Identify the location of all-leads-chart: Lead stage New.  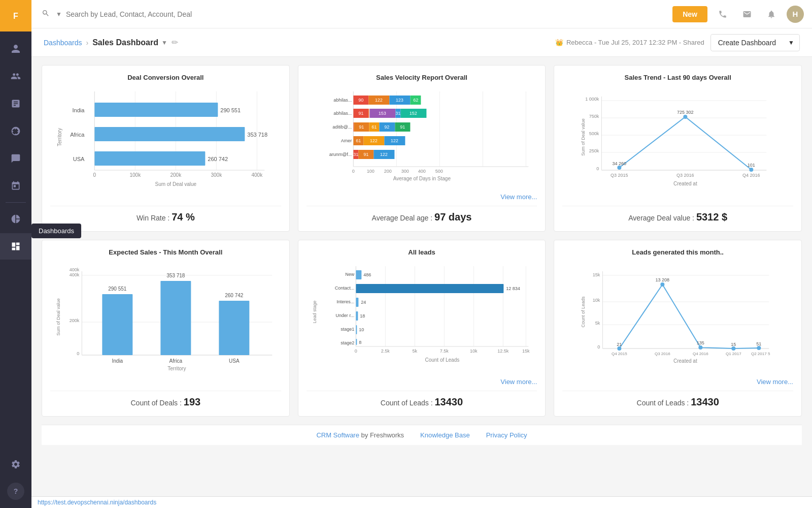
(422, 318).